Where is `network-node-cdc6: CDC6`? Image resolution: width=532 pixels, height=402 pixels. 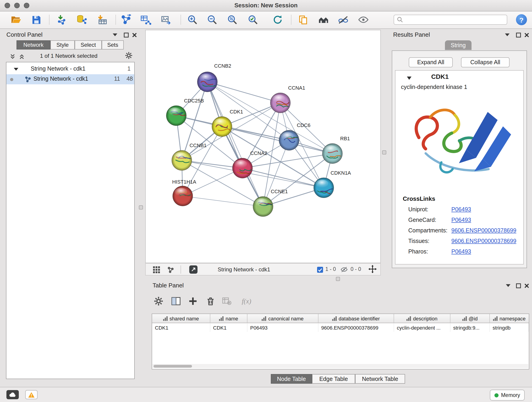 network-node-cdc6: CDC6 is located at coordinates (295, 136).